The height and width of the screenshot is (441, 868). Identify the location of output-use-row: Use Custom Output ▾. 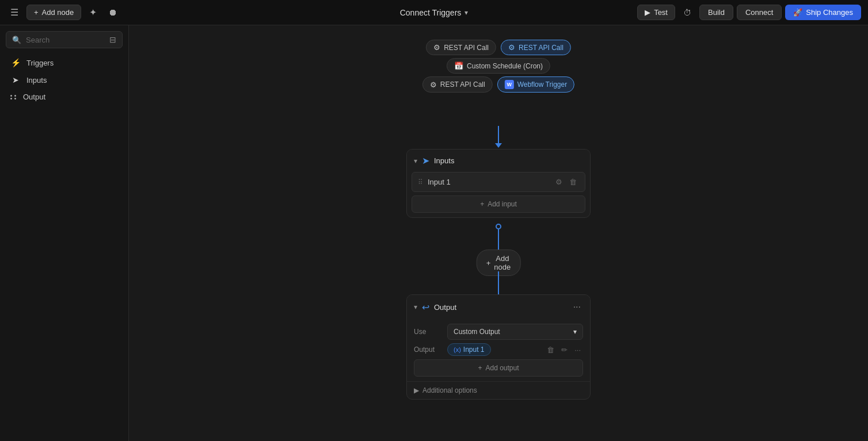
(498, 332).